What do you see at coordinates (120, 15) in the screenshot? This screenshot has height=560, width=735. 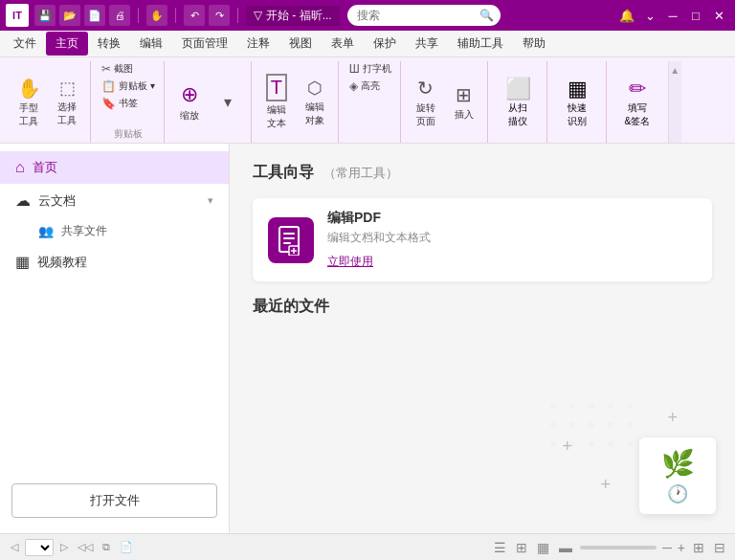 I see `print-icon-btn: 🖨` at bounding box center [120, 15].